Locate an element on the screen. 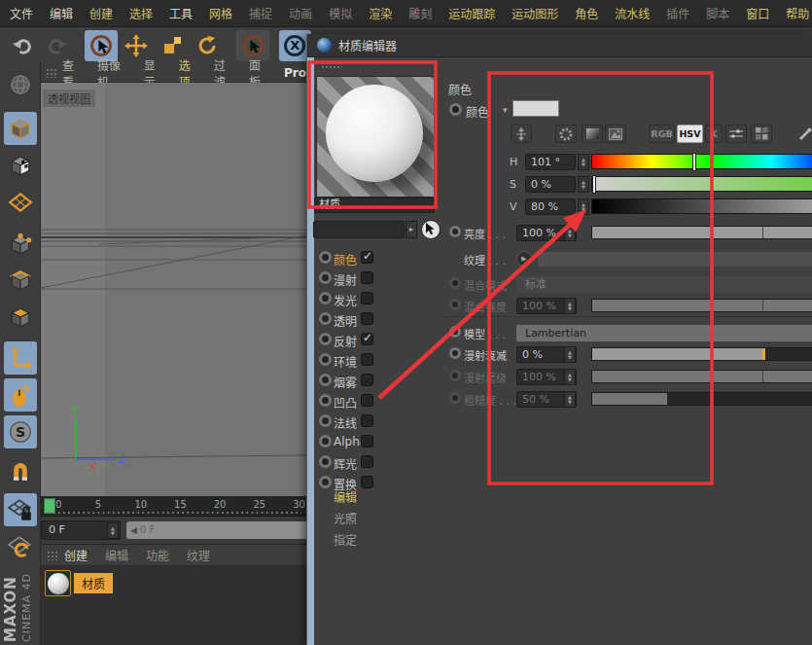  channel-label: 法线 is located at coordinates (345, 422).